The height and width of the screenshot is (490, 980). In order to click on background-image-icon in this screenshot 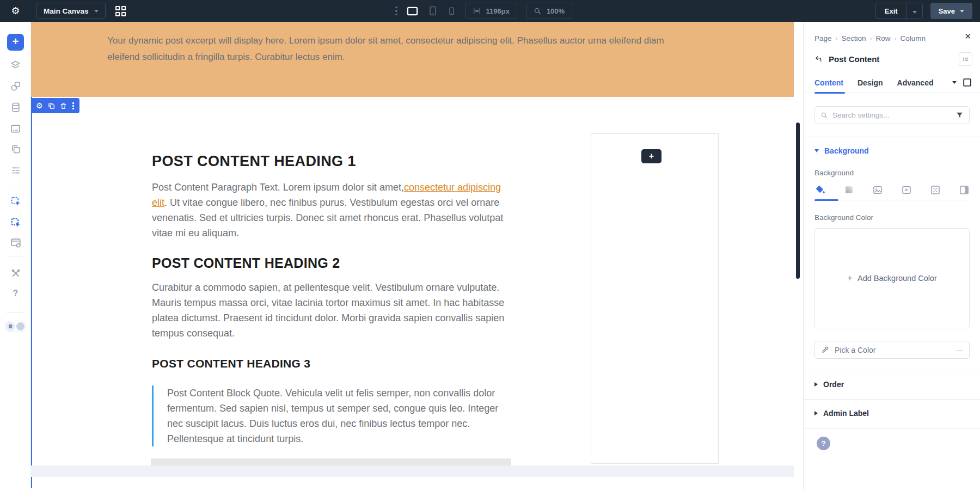, I will do `click(878, 190)`.